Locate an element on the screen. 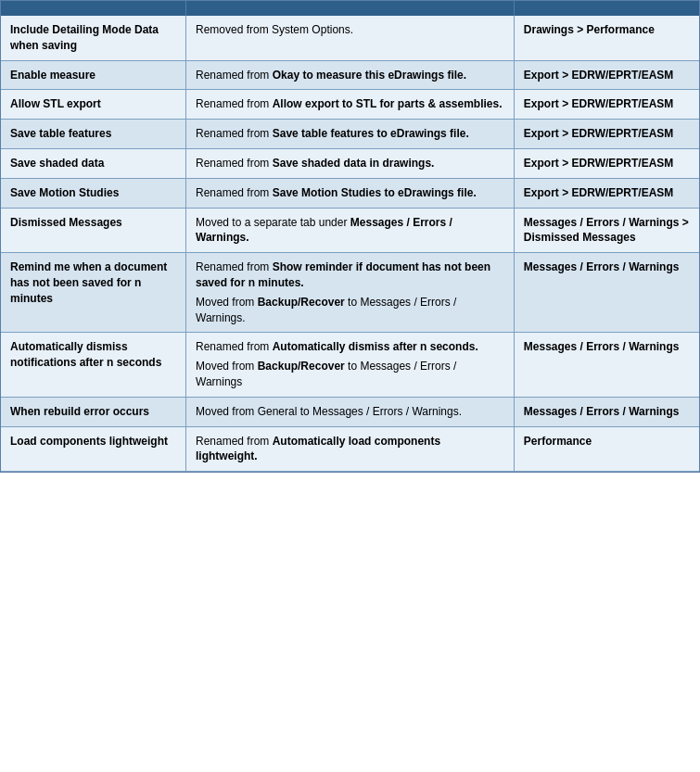 This screenshot has width=700, height=772. header-description is located at coordinates (350, 8).